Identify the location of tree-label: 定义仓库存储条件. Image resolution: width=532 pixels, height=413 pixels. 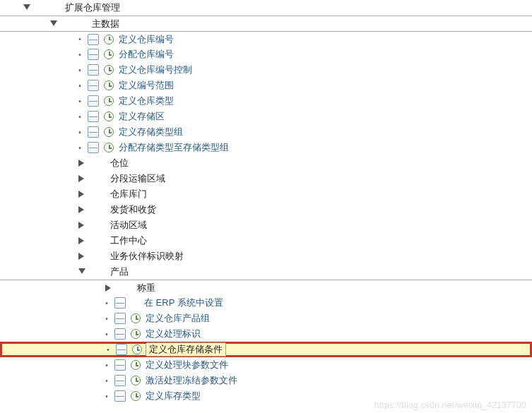
(186, 349).